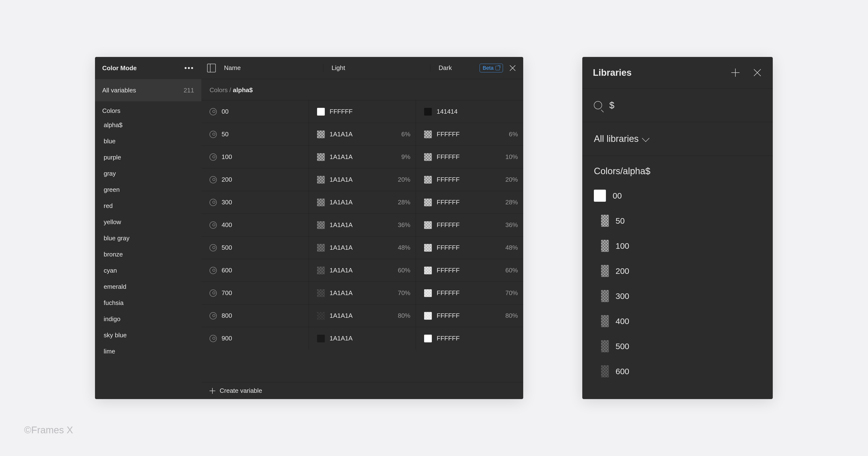 The image size is (868, 456). Describe the element at coordinates (404, 293) in the screenshot. I see `alpha-percent: 70%` at that location.